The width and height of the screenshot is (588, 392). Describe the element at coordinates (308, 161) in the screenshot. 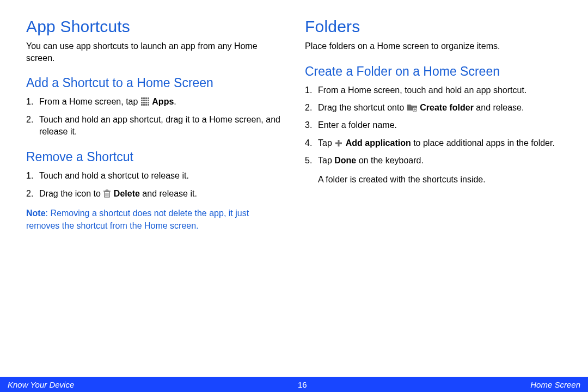

I see `step-number: 5.` at that location.